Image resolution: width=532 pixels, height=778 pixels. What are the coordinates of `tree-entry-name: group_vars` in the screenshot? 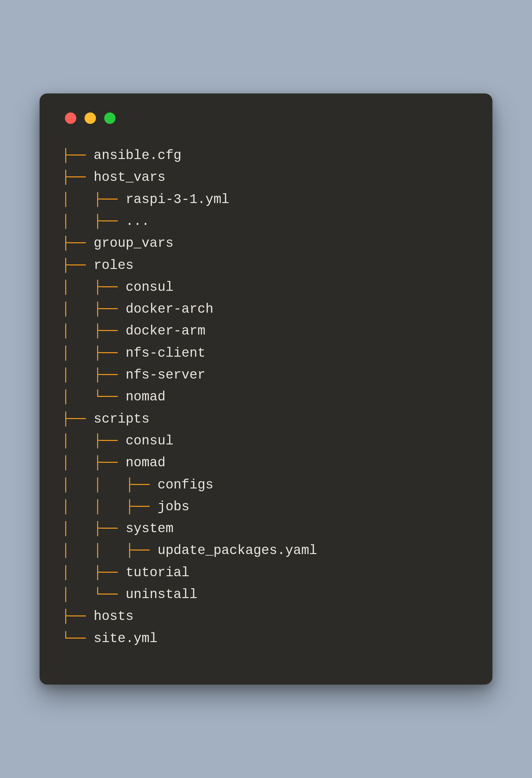 It's located at (134, 243).